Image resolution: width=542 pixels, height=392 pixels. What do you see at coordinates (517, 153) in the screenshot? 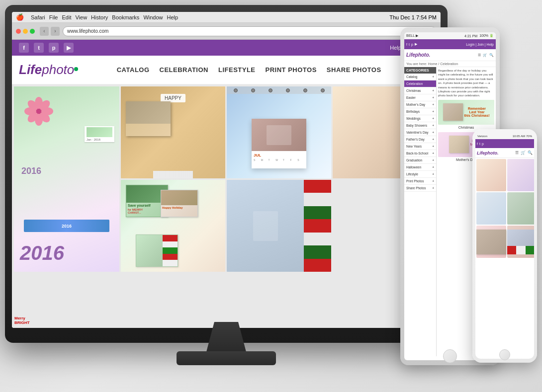
I see `phone-menu-icon: ☰` at bounding box center [517, 153].